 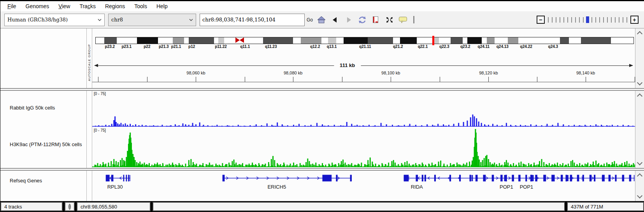 I want to click on home-icon, so click(x=321, y=20).